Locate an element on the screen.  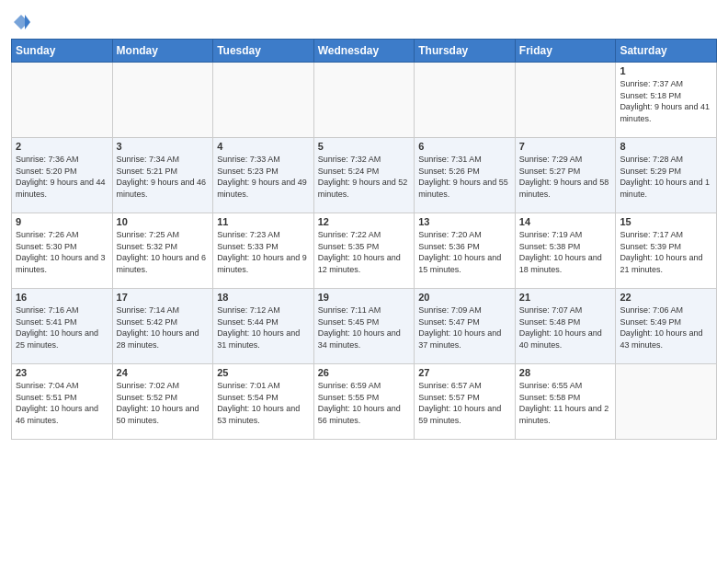
calendar-cell: 22Sunrise: 7:06 AM Sunset: 5:49 PM Dayli… is located at coordinates (666, 327).